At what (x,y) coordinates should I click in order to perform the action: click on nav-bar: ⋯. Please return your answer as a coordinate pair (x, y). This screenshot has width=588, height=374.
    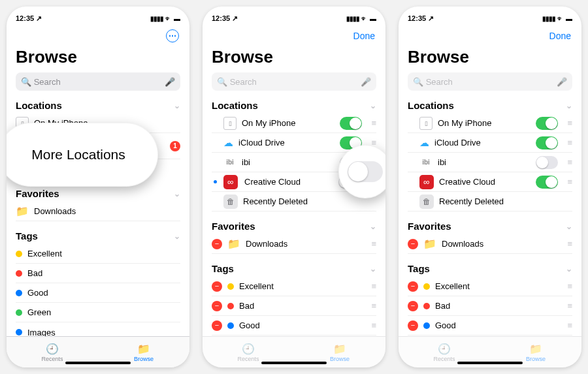
    Looking at the image, I should click on (98, 36).